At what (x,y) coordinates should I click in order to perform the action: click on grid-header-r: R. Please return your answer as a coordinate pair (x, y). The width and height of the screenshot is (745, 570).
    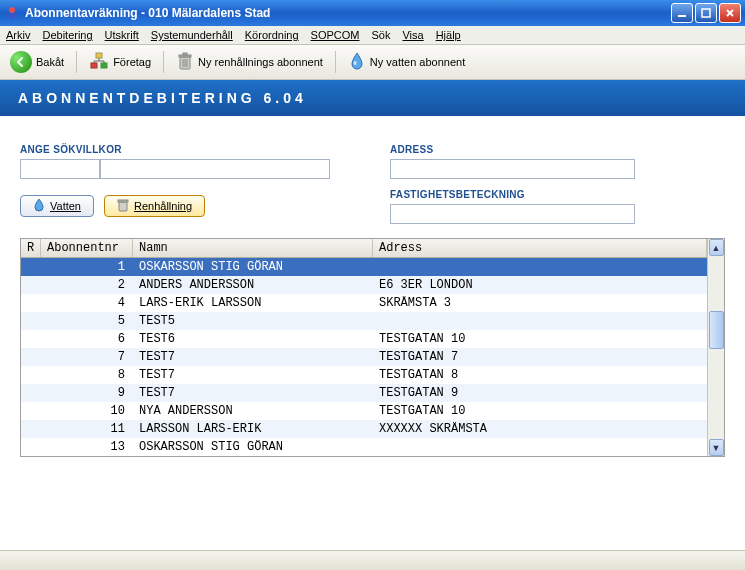
    Looking at the image, I should click on (31, 248).